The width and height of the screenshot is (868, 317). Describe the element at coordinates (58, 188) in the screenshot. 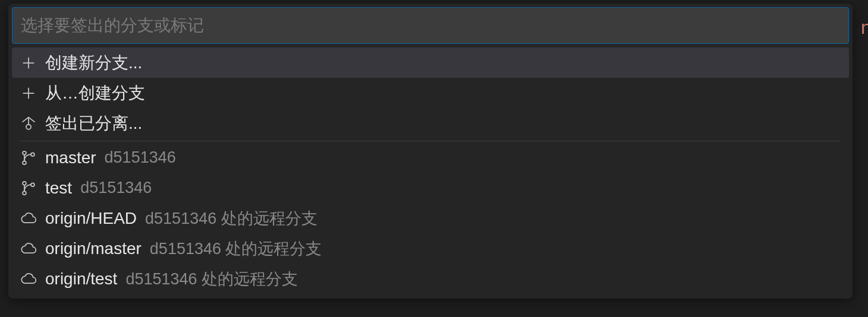

I see `branch-name: test` at that location.